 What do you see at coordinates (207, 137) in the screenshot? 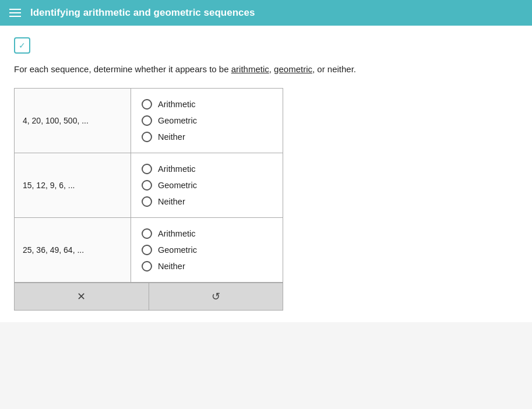
I see `radio-neither-1: Neither` at bounding box center [207, 137].